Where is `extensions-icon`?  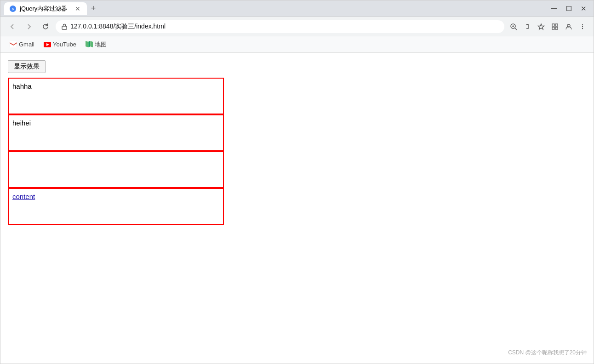
extensions-icon is located at coordinates (555, 27).